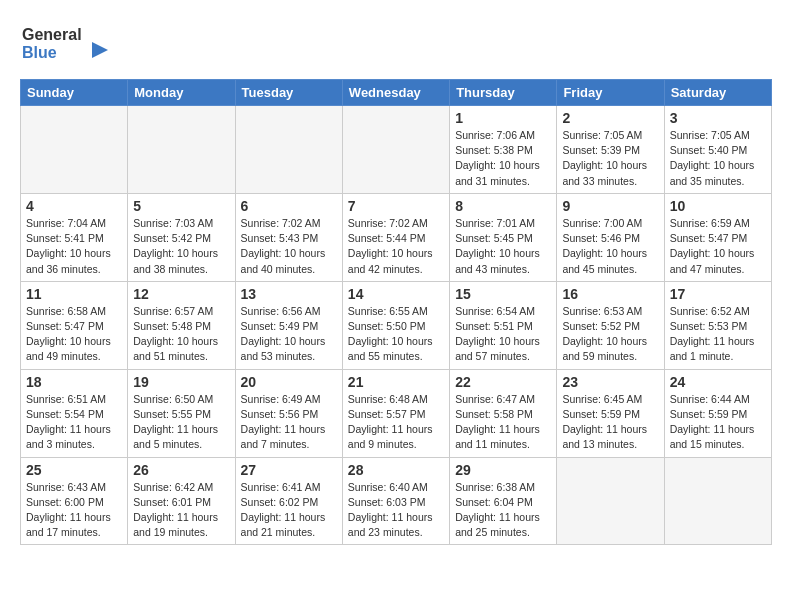 The height and width of the screenshot is (612, 792). I want to click on day-info: Sunrise: 6:54 AM Sunset: 5:51 PM Dayligh…, so click(503, 334).